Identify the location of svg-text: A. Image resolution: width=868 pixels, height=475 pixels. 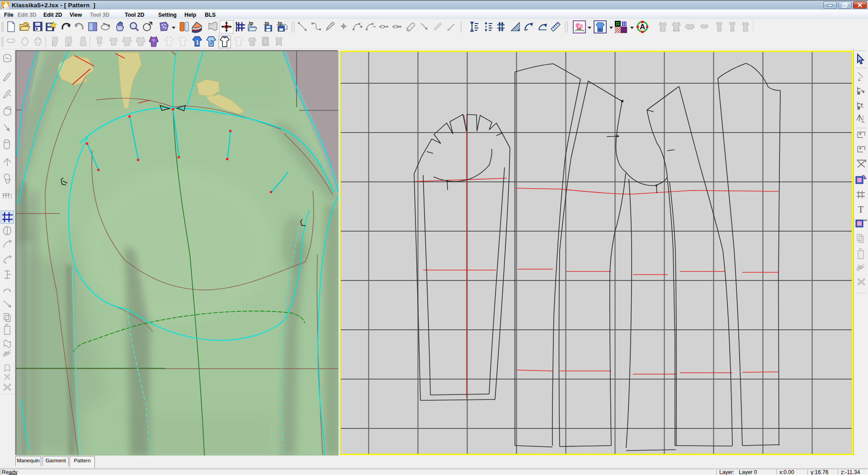
(642, 27).